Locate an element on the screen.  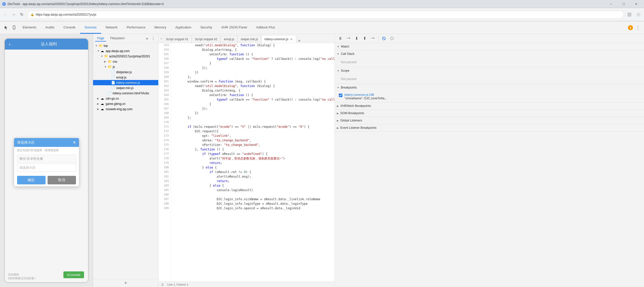
tab-adblock: Adblock Plus is located at coordinates (266, 28).